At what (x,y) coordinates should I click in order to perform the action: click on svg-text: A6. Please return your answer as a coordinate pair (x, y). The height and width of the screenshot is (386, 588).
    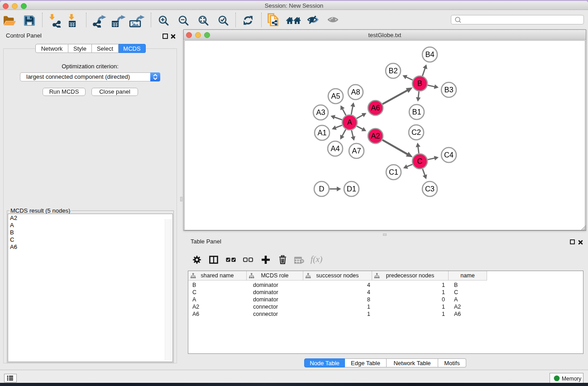
    Looking at the image, I should click on (375, 108).